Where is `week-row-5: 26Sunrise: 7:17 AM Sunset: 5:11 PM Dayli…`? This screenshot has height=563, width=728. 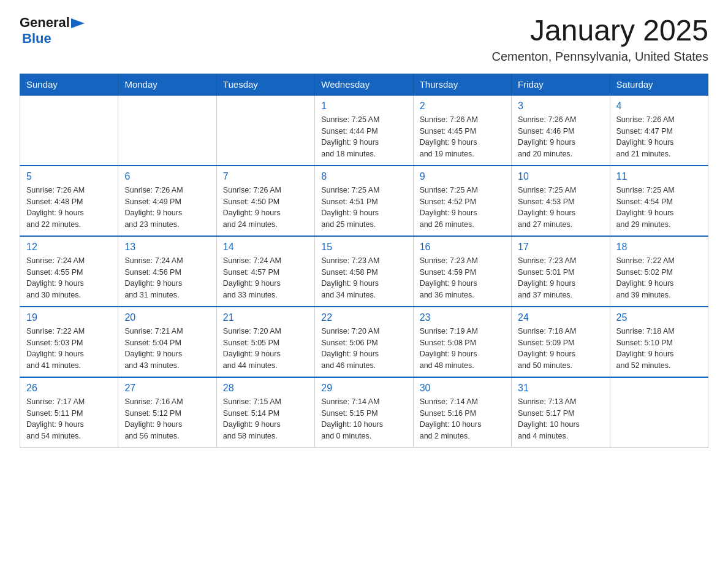 week-row-5: 26Sunrise: 7:17 AM Sunset: 5:11 PM Dayli… is located at coordinates (364, 412).